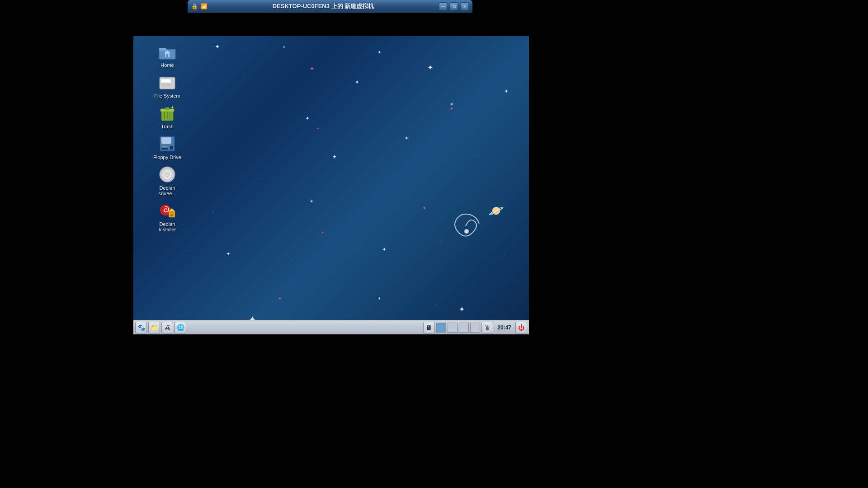  I want to click on titlebar-title: DESKTOP-UC0FEN3 上的 新建虚拟机, so click(323, 6).